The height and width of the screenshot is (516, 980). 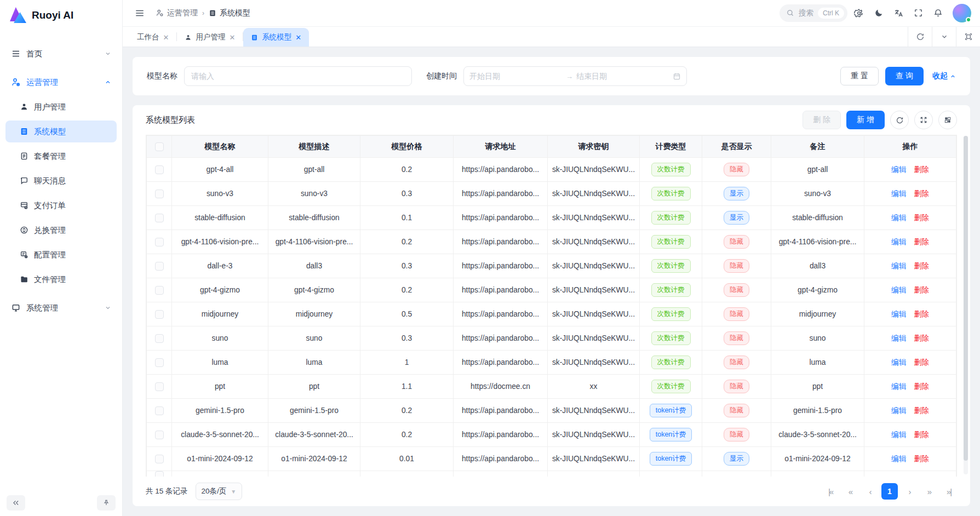 What do you see at coordinates (298, 76) in the screenshot?
I see `model-name-input` at bounding box center [298, 76].